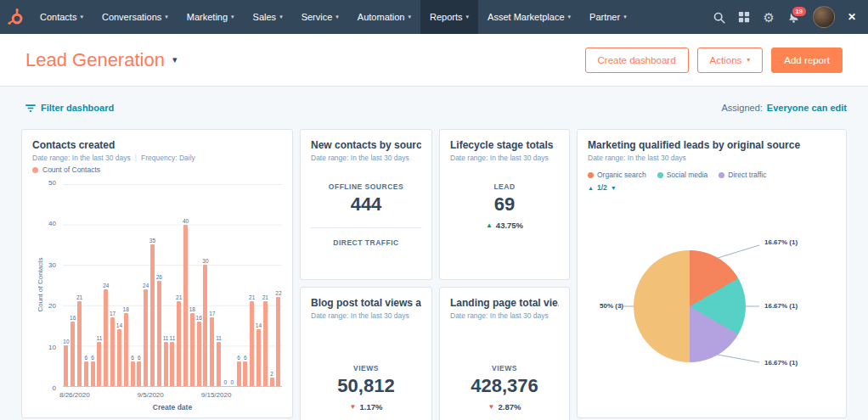 Image resolution: width=868 pixels, height=420 pixels. I want to click on nav-item-service: Service▾, so click(320, 17).